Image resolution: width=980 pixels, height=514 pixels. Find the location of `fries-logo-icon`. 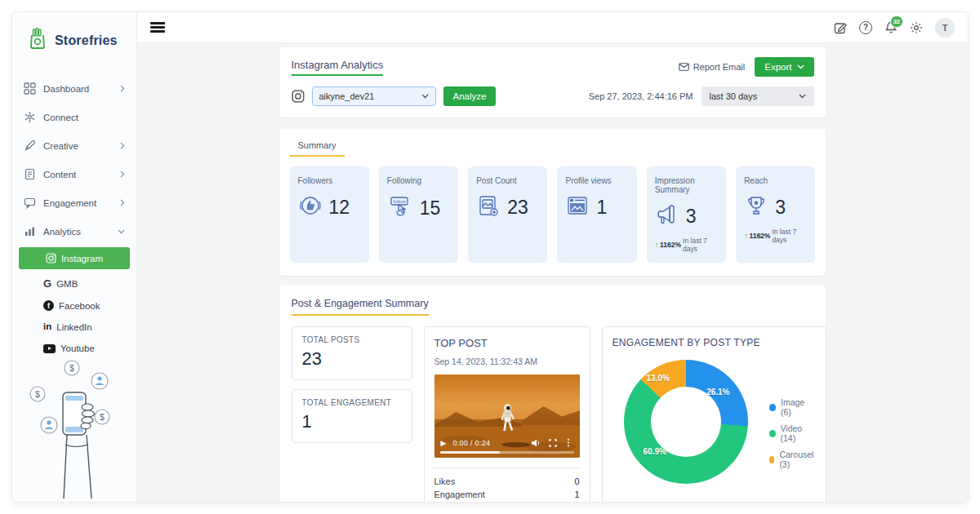

fries-logo-icon is located at coordinates (38, 41).